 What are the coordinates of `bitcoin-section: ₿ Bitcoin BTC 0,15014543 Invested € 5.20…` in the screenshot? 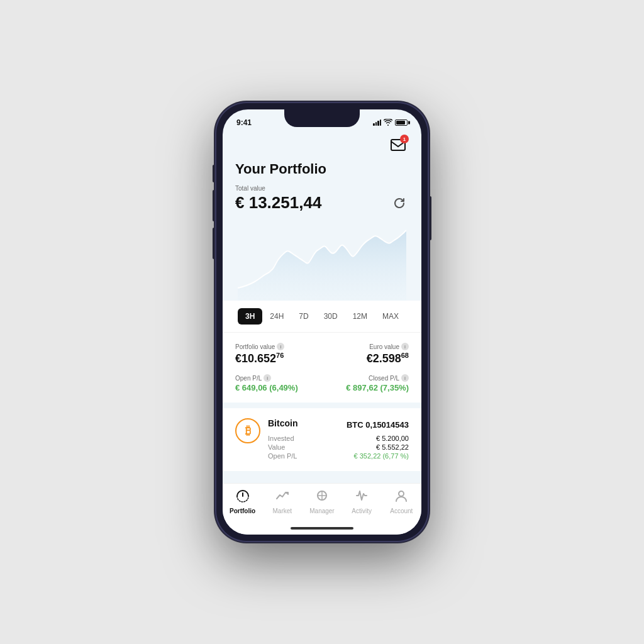 It's located at (322, 440).